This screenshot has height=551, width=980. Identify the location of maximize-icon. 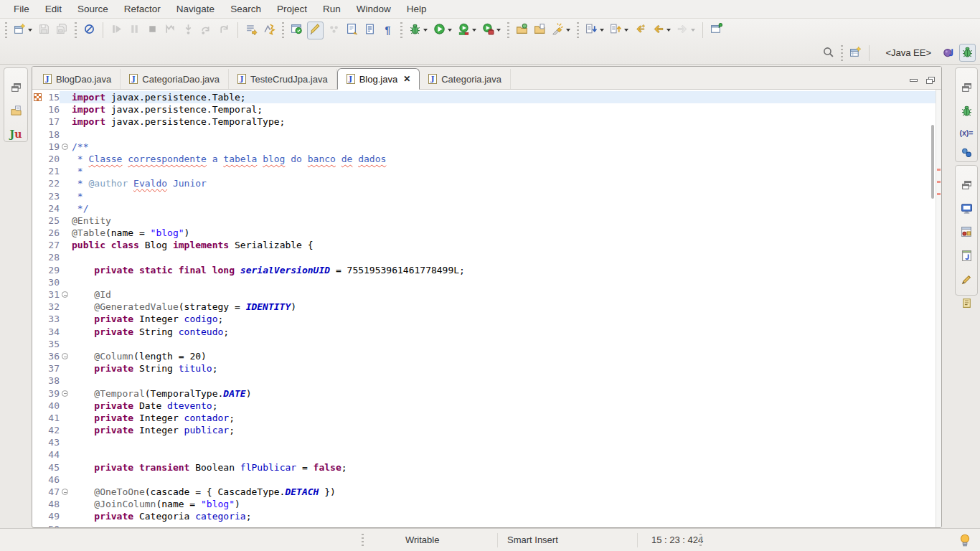
(930, 80).